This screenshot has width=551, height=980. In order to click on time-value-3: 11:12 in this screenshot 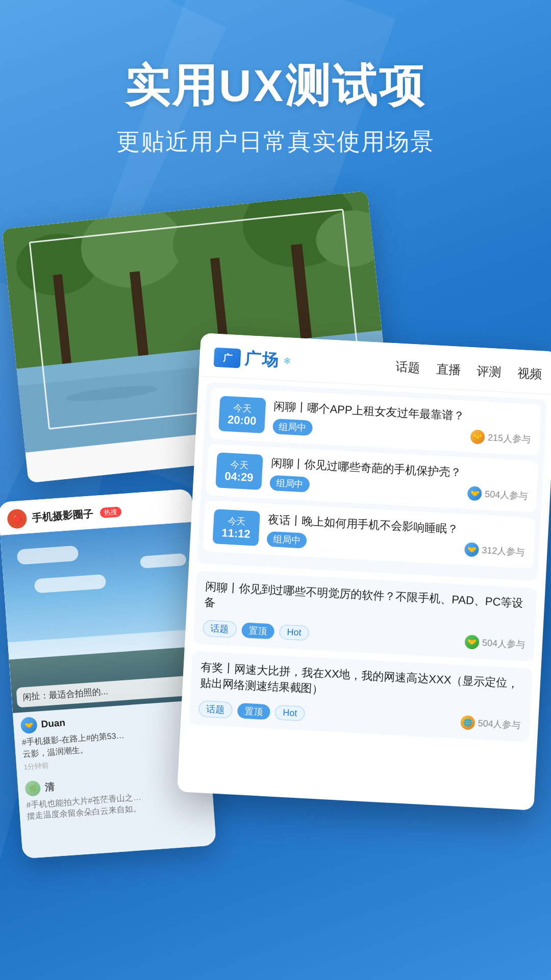, I will do `click(236, 534)`.